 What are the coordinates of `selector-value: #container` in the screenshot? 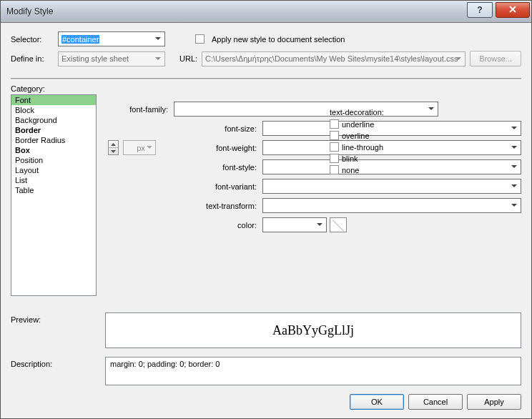 It's located at (80, 39).